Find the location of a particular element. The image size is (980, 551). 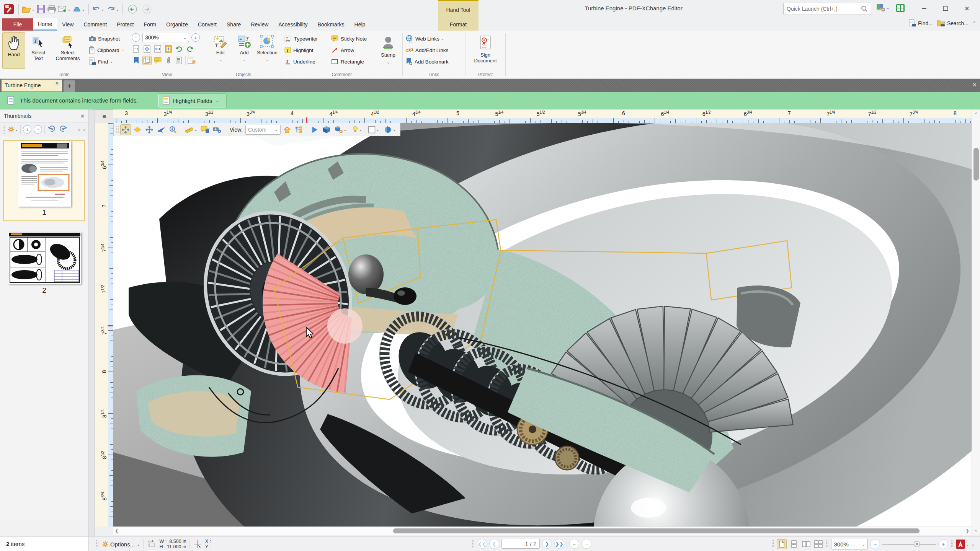

highlight-fields-button: Highlight Fields ⌄ is located at coordinates (192, 101).